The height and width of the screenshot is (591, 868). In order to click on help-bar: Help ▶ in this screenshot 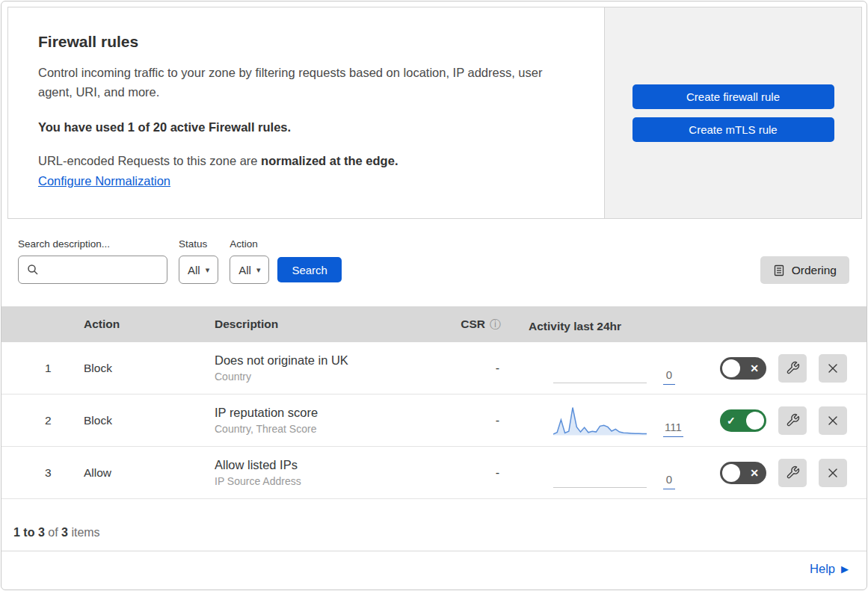, I will do `click(434, 569)`.